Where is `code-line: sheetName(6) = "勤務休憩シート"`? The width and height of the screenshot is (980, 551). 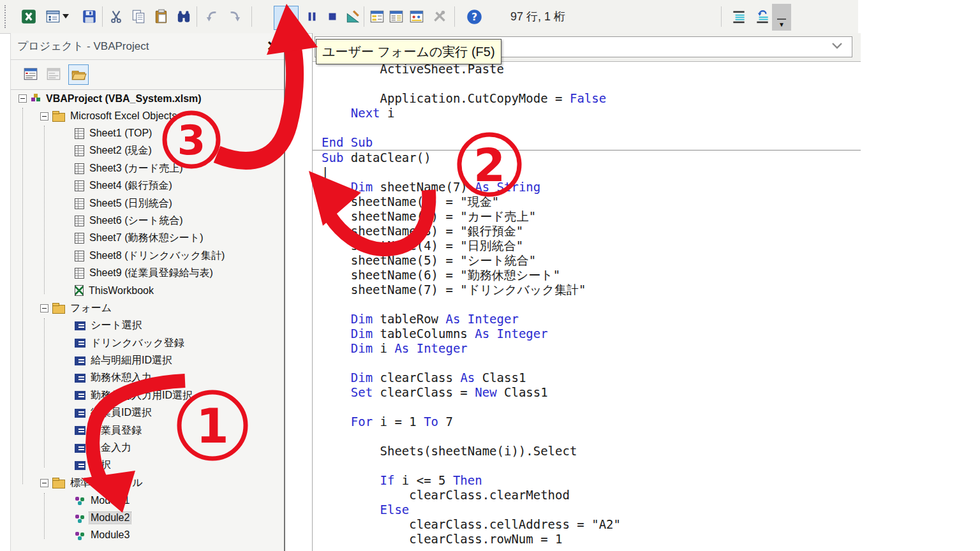 code-line: sheetName(6) = "勤務休憩シート" is located at coordinates (591, 276).